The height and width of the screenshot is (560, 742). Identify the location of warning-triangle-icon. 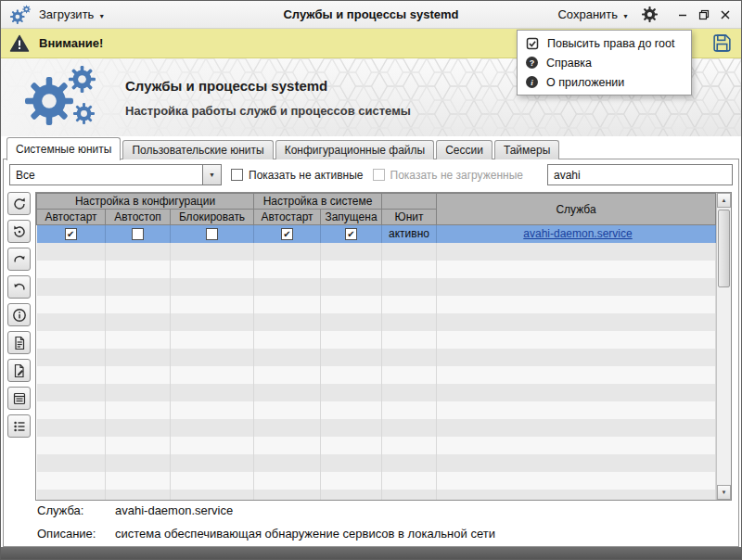
(19, 44).